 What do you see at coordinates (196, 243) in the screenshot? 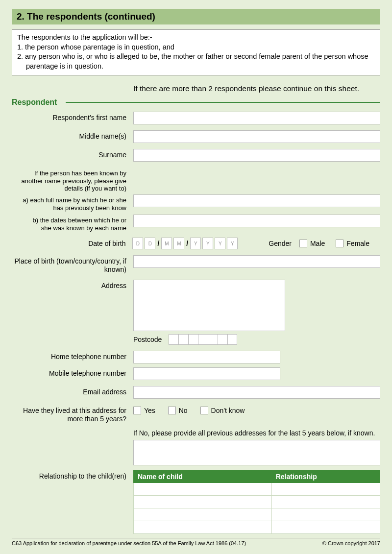
I see `dob-y1: Y` at bounding box center [196, 243].